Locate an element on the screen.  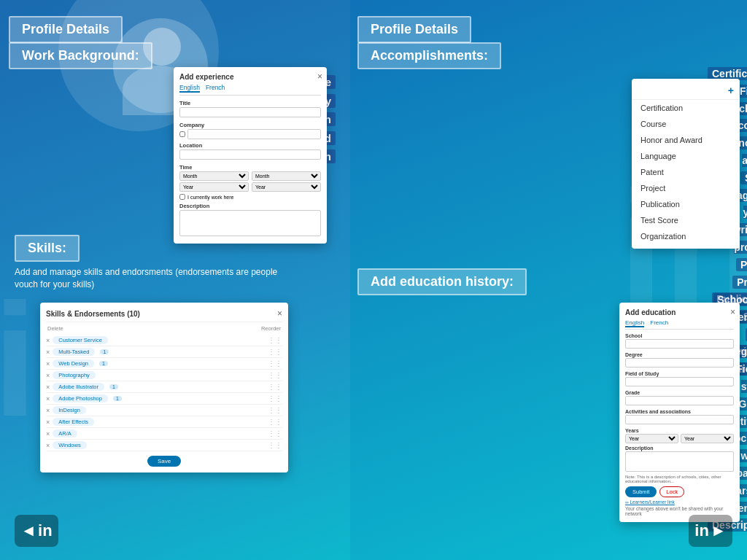
ms-skills-list: ×Customer Service ⋮⋮ ×Multi-Tasked1 ⋮⋮ ×… is located at coordinates (164, 393).